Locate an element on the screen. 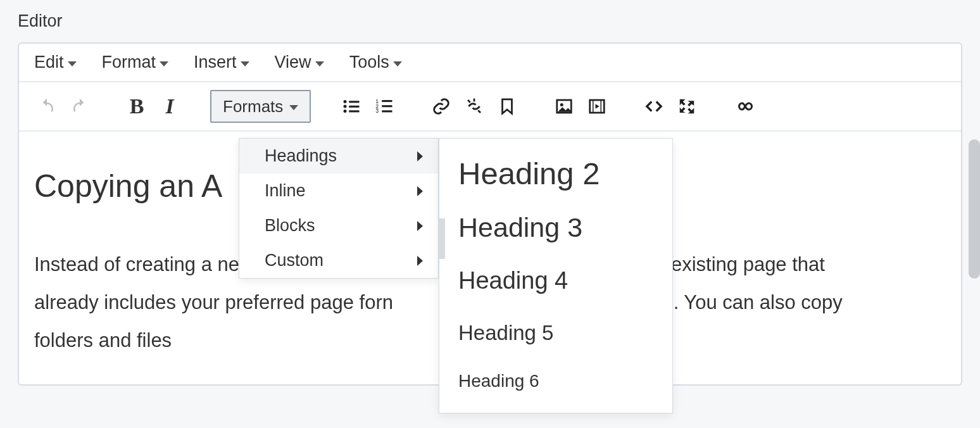 Image resolution: width=980 pixels, height=428 pixels. bullet-list-button is located at coordinates (351, 106).